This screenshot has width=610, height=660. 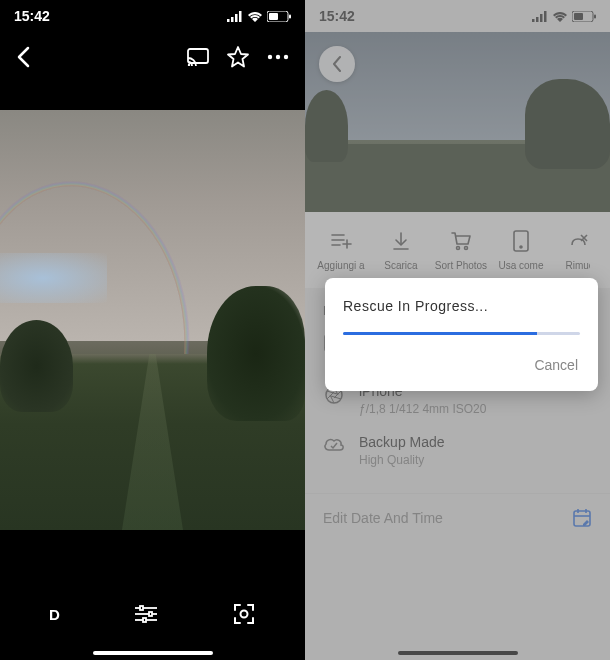 I want to click on action-label: Usa come, so click(x=520, y=266).